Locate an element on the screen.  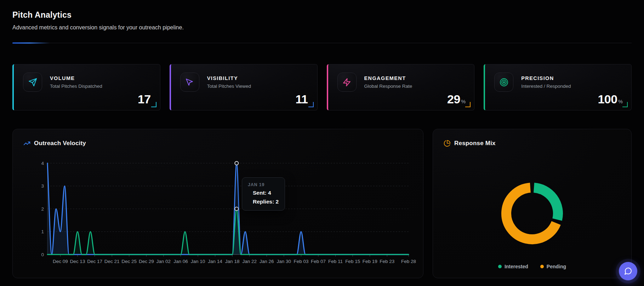
svg-text: Feb 19 is located at coordinates (370, 261).